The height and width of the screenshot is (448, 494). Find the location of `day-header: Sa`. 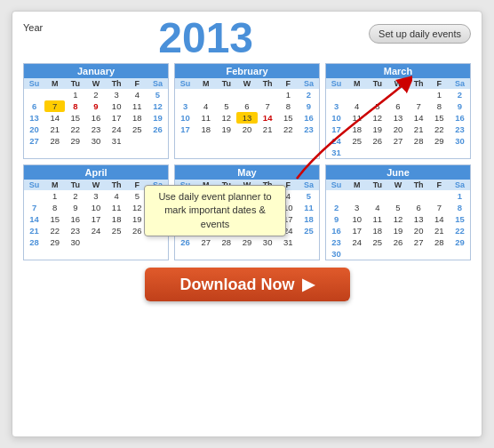

day-header: Sa is located at coordinates (309, 84).